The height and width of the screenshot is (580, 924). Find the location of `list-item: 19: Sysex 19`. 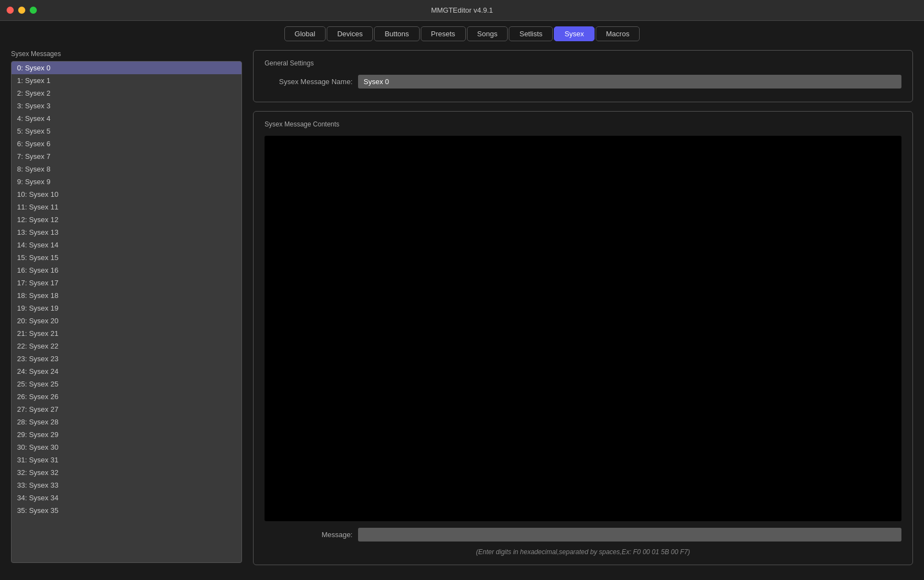

list-item: 19: Sysex 19 is located at coordinates (127, 308).